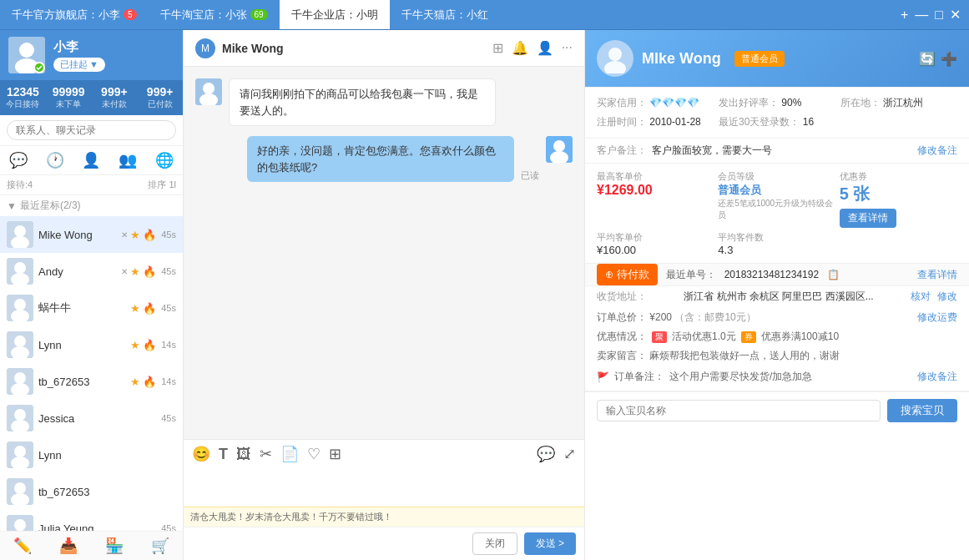  I want to click on tab-store-3: 千牛企业店：小明, so click(335, 15).